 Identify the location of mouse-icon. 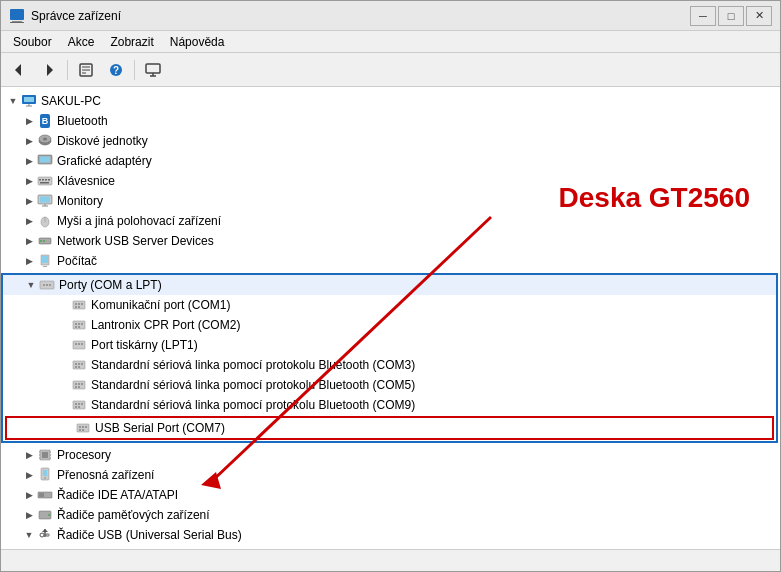
(45, 221).